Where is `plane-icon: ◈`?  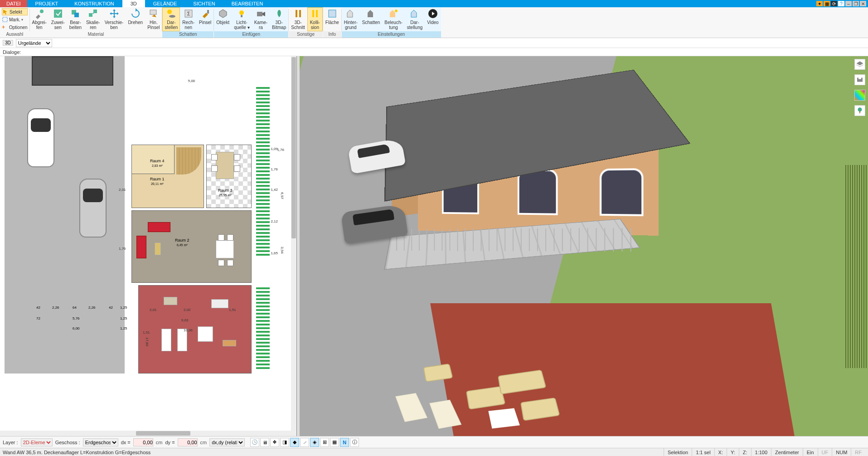
plane-icon: ◈ is located at coordinates (315, 442).